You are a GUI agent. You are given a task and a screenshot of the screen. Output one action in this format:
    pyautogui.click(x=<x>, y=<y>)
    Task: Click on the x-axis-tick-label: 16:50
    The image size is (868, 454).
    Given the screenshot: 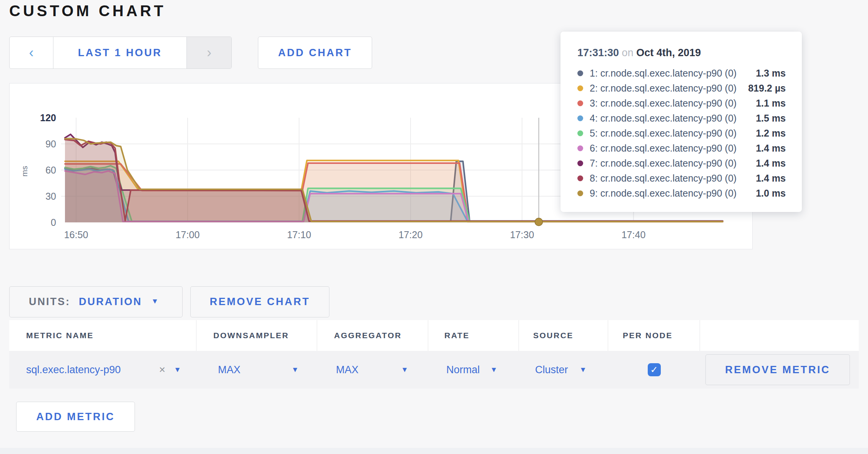 What is the action you would take?
    pyautogui.click(x=76, y=235)
    